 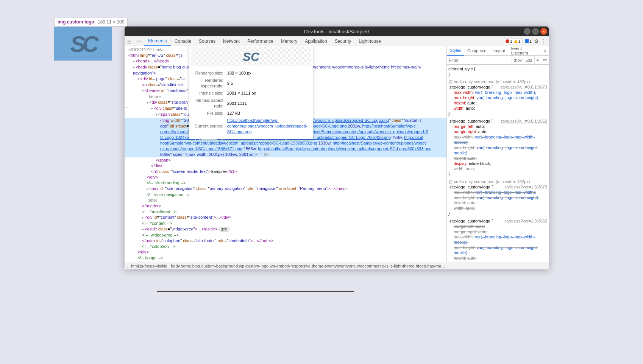 What do you see at coordinates (518, 60) in the screenshot?
I see `hov-button: :hov` at bounding box center [518, 60].